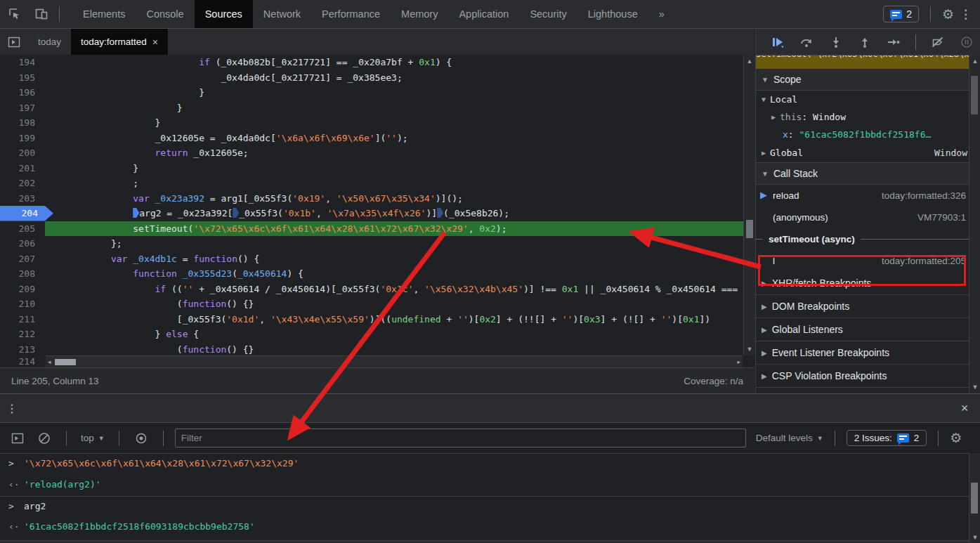 The height and width of the screenshot is (543, 980). I want to click on console-issues-badge: 2 Issues: 2, so click(887, 438).